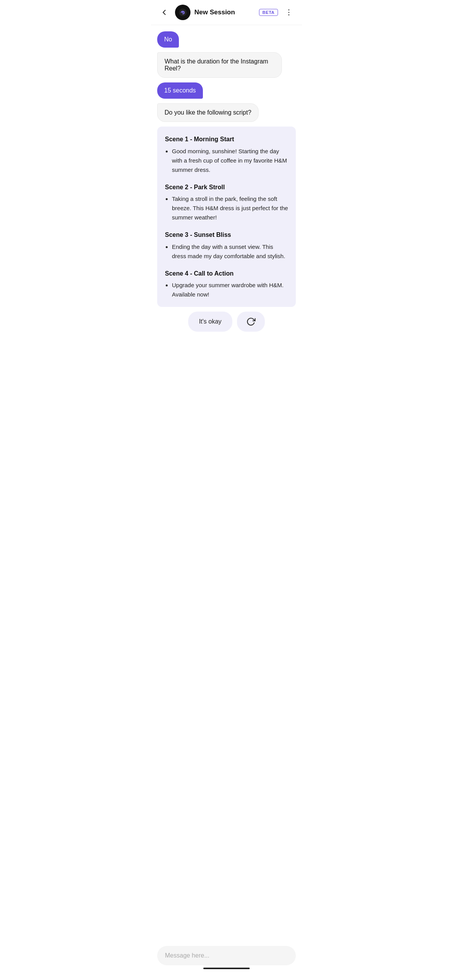 The height and width of the screenshot is (980, 453). I want to click on scene-2-title: Scene 2 - Park Stroll, so click(226, 187).